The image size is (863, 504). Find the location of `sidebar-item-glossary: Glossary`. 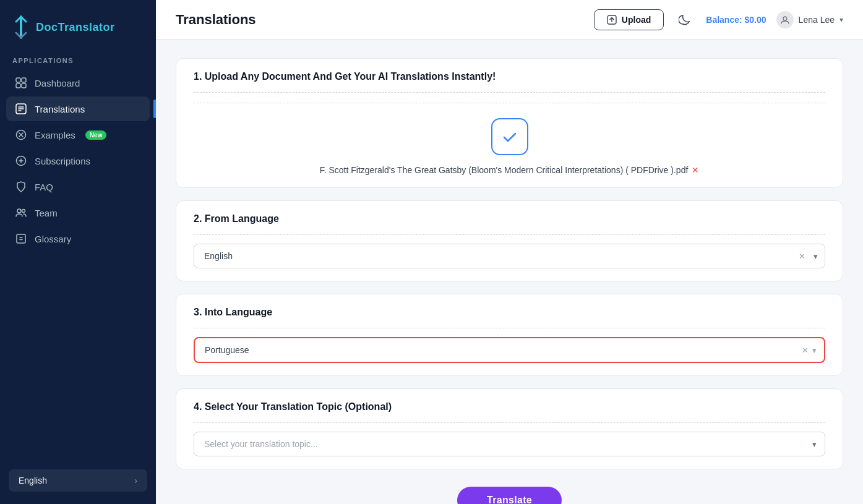

sidebar-item-glossary: Glossary is located at coordinates (78, 239).